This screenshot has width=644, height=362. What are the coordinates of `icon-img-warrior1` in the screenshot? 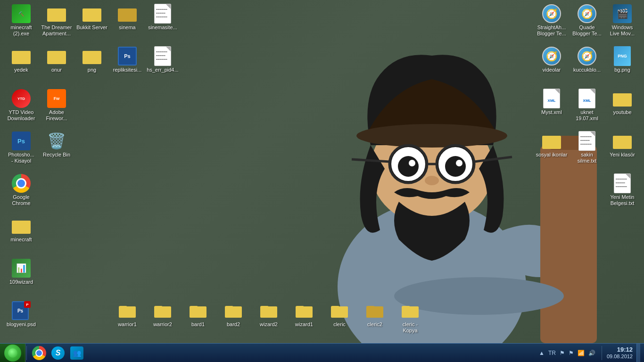 It's located at (127, 311).